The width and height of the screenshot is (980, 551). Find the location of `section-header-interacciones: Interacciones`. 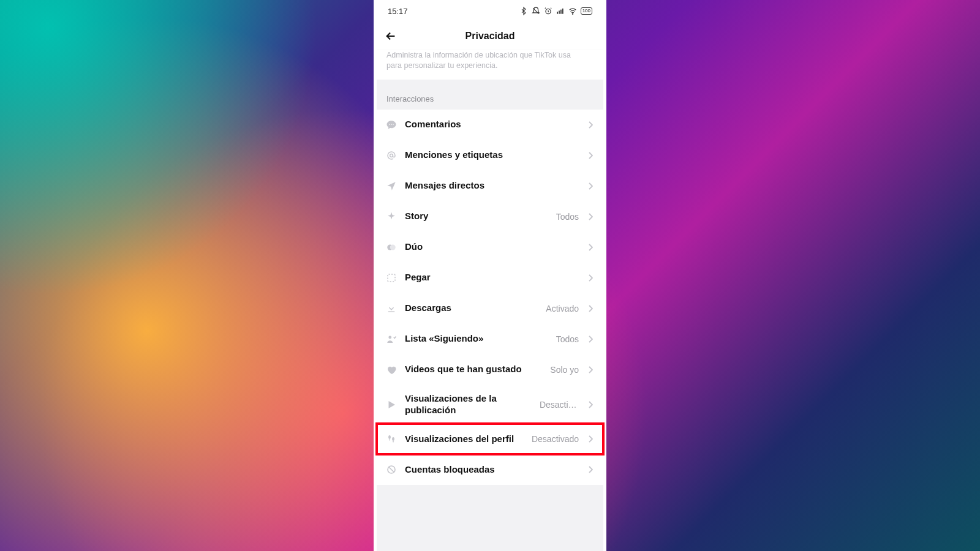

section-header-interacciones: Interacciones is located at coordinates (490, 94).